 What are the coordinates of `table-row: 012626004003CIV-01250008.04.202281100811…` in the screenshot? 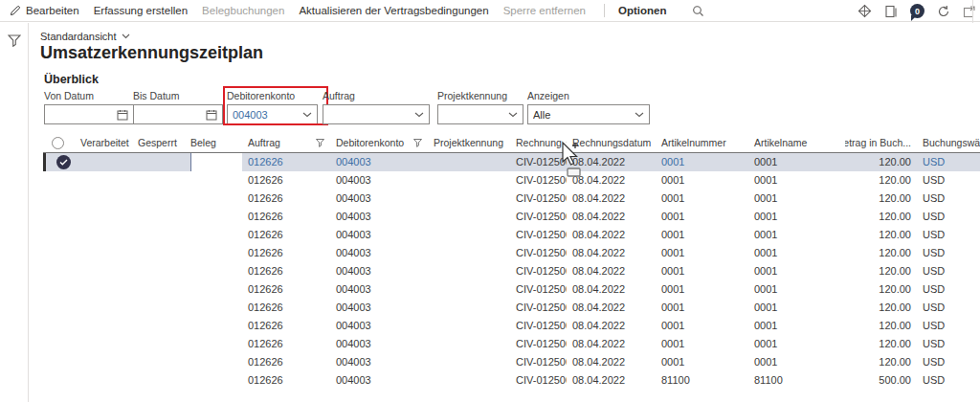 It's located at (511, 381).